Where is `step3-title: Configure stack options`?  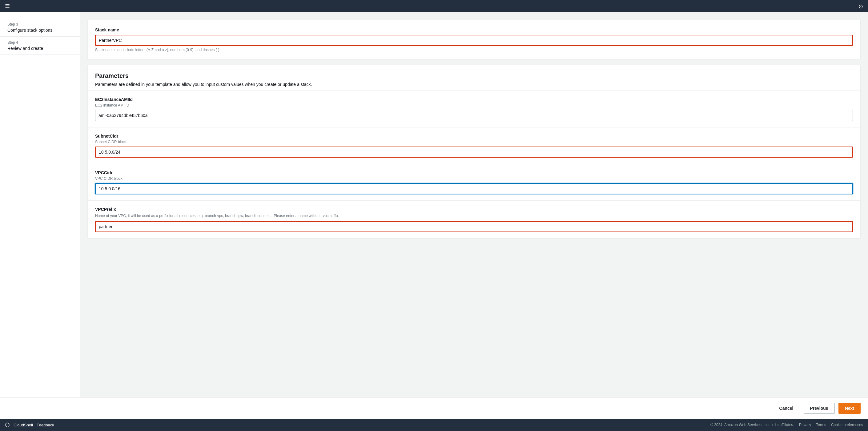 step3-title: Configure stack options is located at coordinates (40, 30).